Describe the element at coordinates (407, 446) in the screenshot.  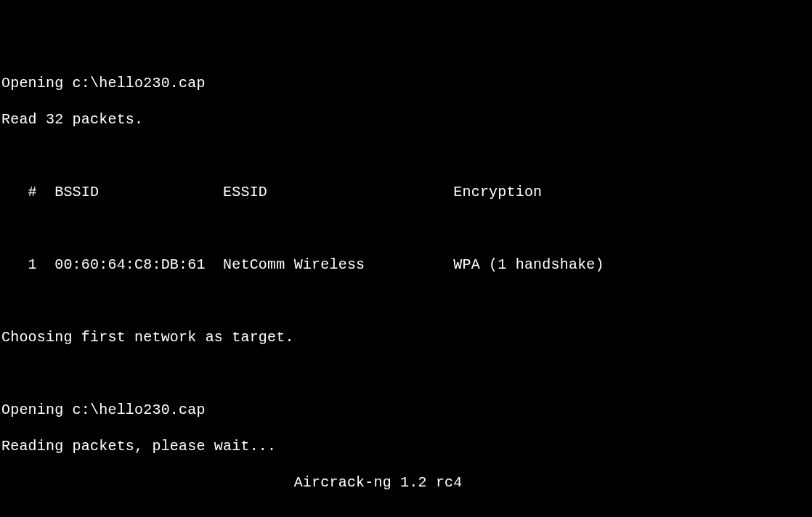
I see `reading-packets-line: Reading packets, please wait...` at that location.